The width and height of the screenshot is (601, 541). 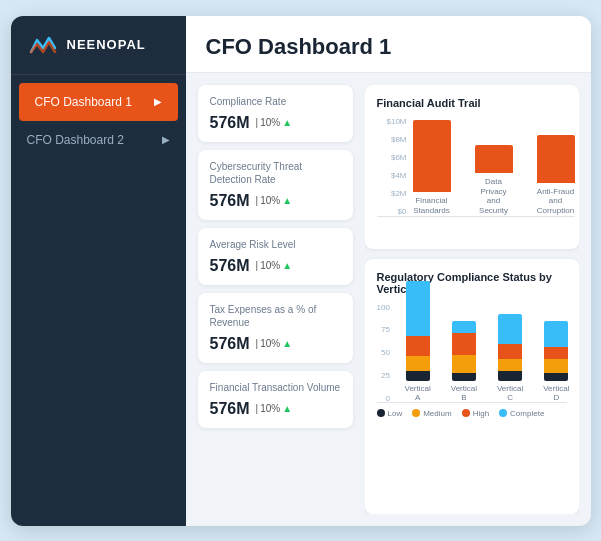 What do you see at coordinates (381, 413) in the screenshot?
I see `legend-dot-low` at bounding box center [381, 413].